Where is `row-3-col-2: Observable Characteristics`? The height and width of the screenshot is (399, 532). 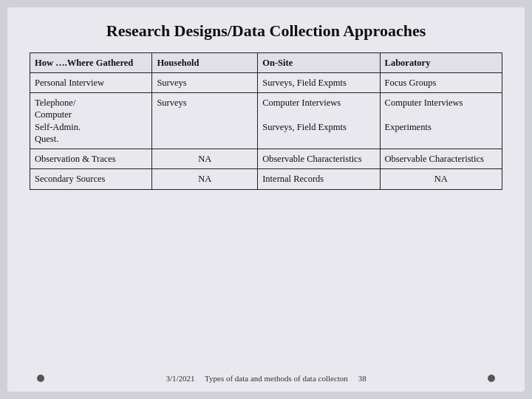 row-3-col-2: Observable Characteristics is located at coordinates (319, 160).